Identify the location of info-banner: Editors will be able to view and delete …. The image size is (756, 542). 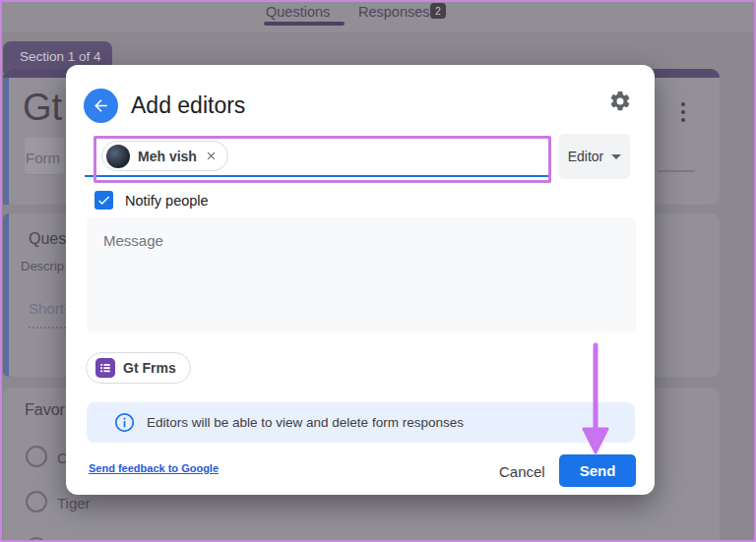
(360, 423).